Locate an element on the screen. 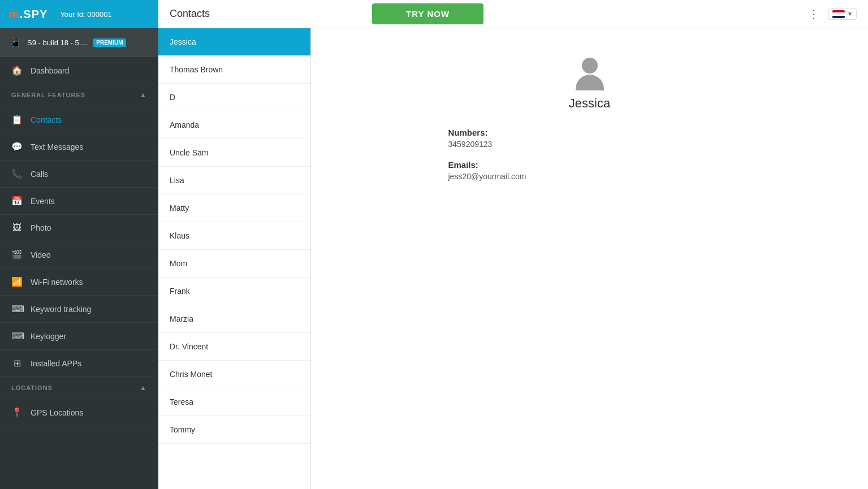 Image resolution: width=868 pixels, height=489 pixels. try-now-button: TRY NOW is located at coordinates (427, 14).